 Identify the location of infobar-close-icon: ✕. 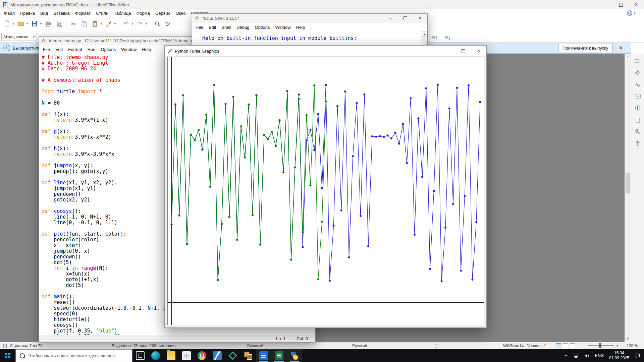
(621, 48).